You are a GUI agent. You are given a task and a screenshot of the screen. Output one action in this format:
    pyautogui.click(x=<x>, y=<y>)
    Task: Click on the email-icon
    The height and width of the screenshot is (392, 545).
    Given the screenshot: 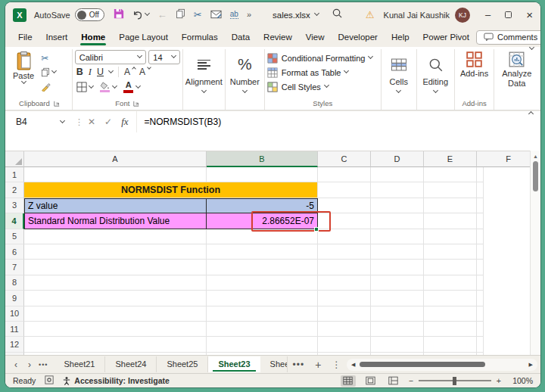 What is the action you would take?
    pyautogui.click(x=216, y=15)
    